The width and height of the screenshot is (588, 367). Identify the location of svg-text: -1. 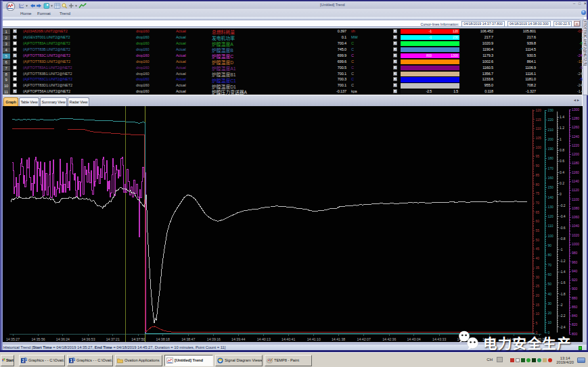
(562, 249).